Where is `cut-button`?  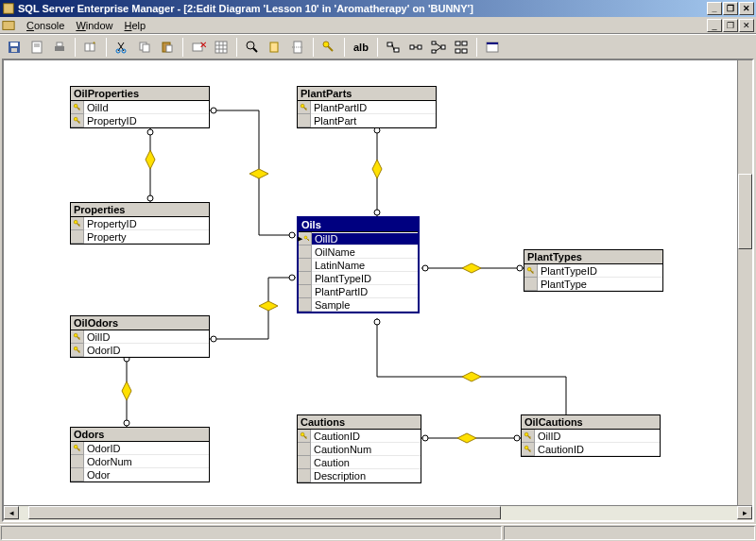 cut-button is located at coordinates (122, 47).